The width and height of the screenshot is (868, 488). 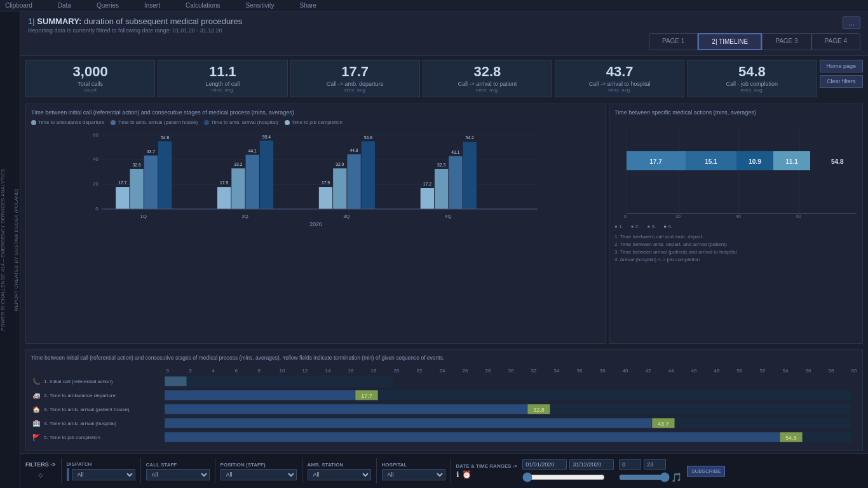 I want to click on toolbar-queries: Queries, so click(x=108, y=5).